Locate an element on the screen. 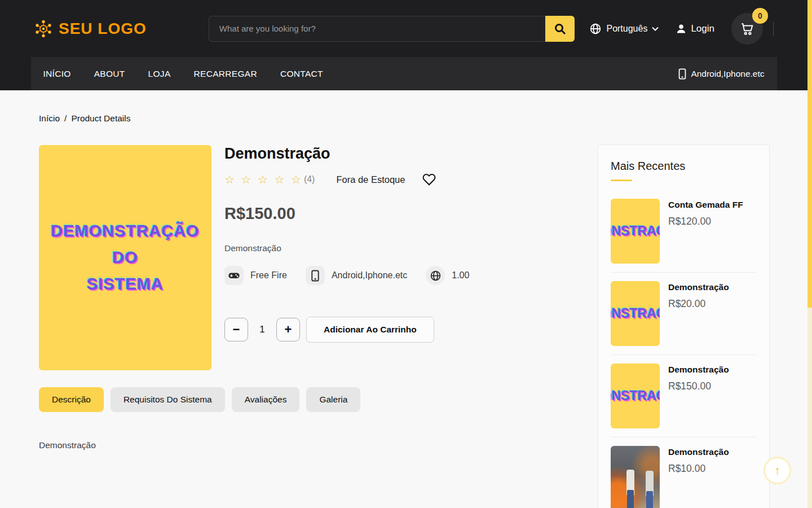 The image size is (812, 508). recent-products-list: ONSTRAÇ Conta Gemada FF R$120.00 ONSTRAÇ… is located at coordinates (683, 349).